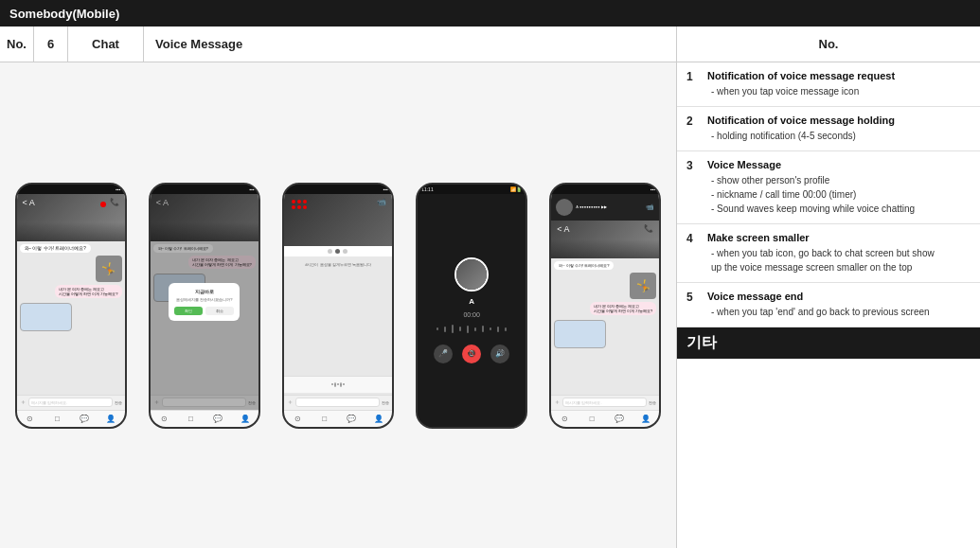 The height and width of the screenshot is (548, 980). What do you see at coordinates (623, 309) in the screenshot?
I see `phone5-chat-right: 내가 본 여자 중에는 제요고시간을 어떻게 하면 이게 가능해요?` at bounding box center [623, 309].